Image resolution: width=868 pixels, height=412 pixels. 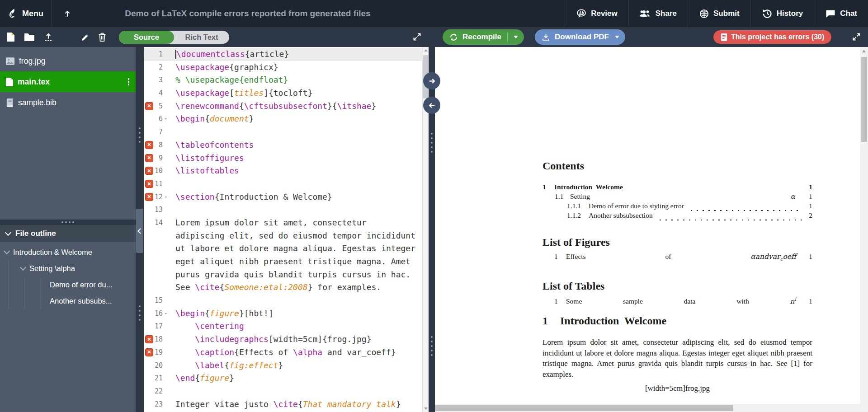 What do you see at coordinates (68, 82) in the screenshot?
I see `file-item-main-tex: main.tex` at bounding box center [68, 82].